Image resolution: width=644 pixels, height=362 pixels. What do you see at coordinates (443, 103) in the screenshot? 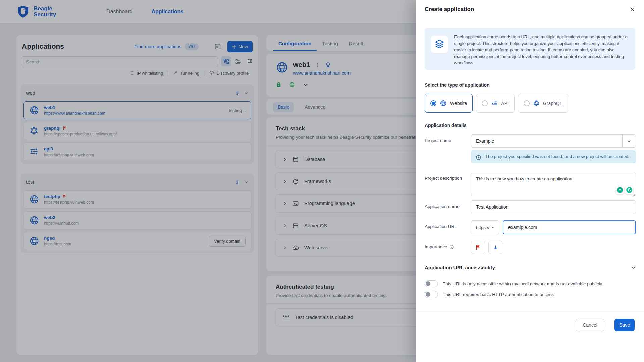
I see `website-globe-icon` at bounding box center [443, 103].